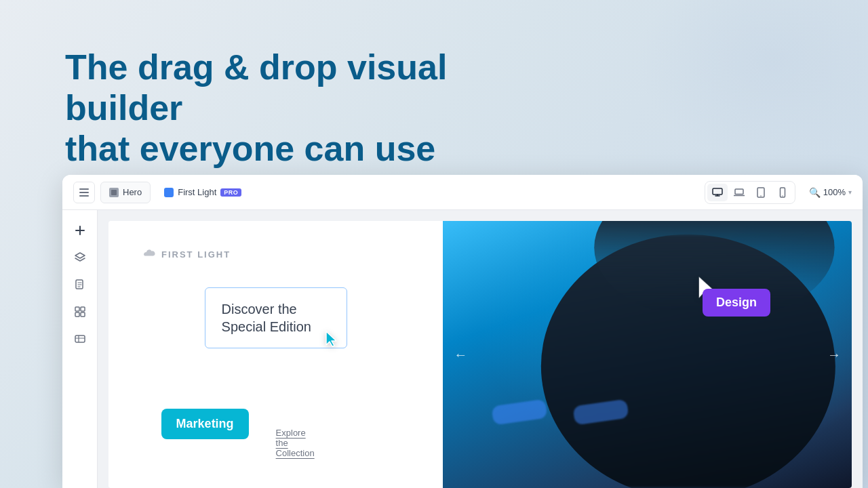 This screenshot has width=868, height=488. What do you see at coordinates (761, 192) in the screenshot?
I see `tablet-viewport-btn` at bounding box center [761, 192].